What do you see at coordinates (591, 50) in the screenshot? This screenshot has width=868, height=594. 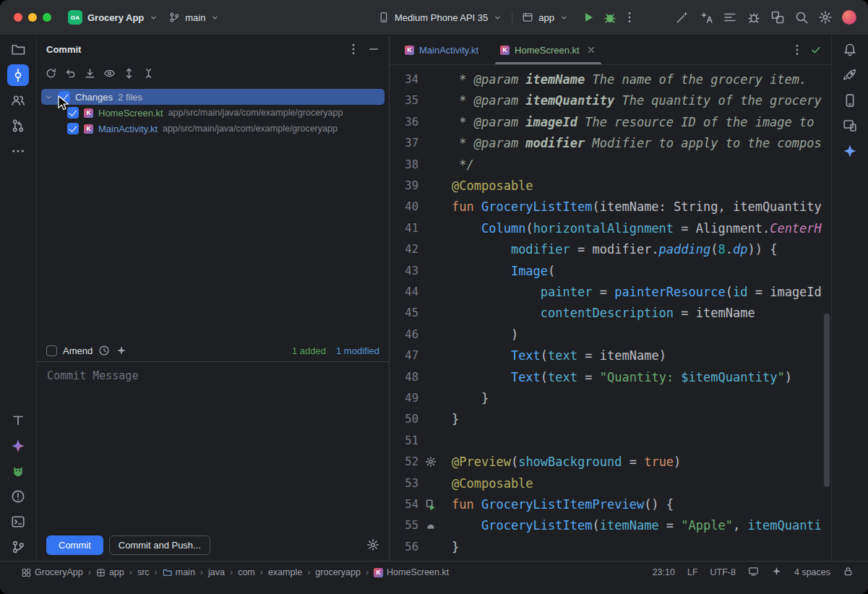 I see `close-tab-icon` at bounding box center [591, 50].